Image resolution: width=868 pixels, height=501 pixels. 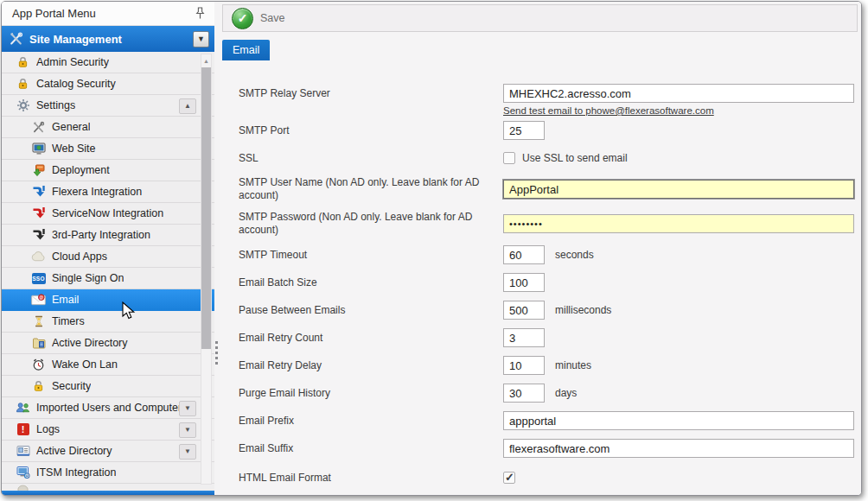 I want to click on sidebar-item-label: Wake On Lan, so click(x=85, y=365).